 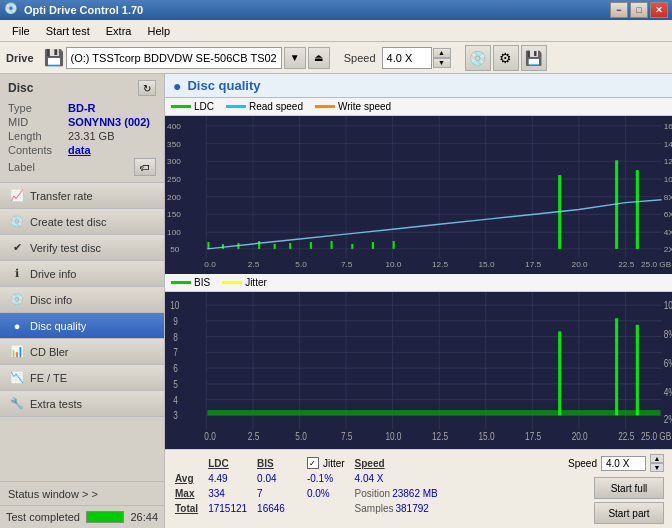 What do you see at coordinates (174, 216) in the screenshot?
I see `svg-text: 150` at bounding box center [174, 216].